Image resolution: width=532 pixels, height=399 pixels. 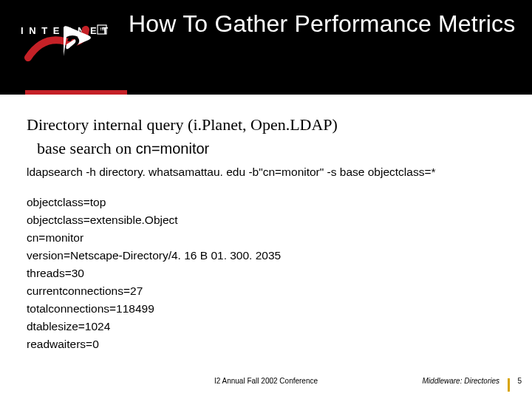 I want to click on footer-conference: I2 Annual Fall 2002 Conference, so click(x=266, y=381).